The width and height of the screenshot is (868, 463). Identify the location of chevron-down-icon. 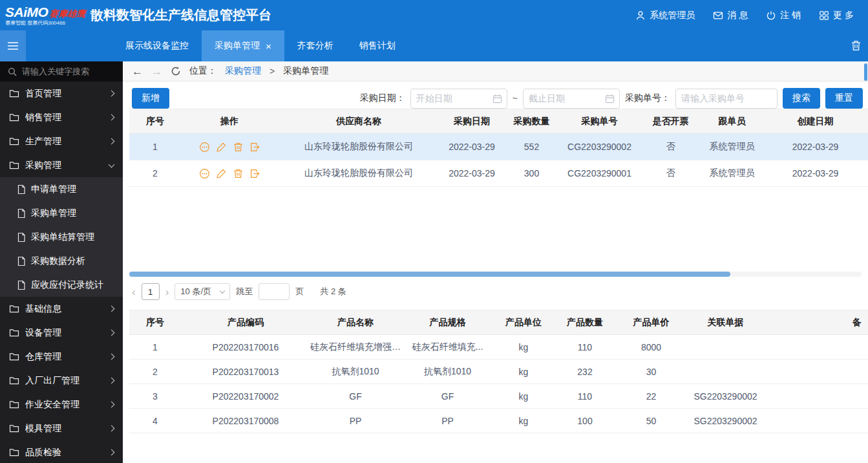
(112, 164).